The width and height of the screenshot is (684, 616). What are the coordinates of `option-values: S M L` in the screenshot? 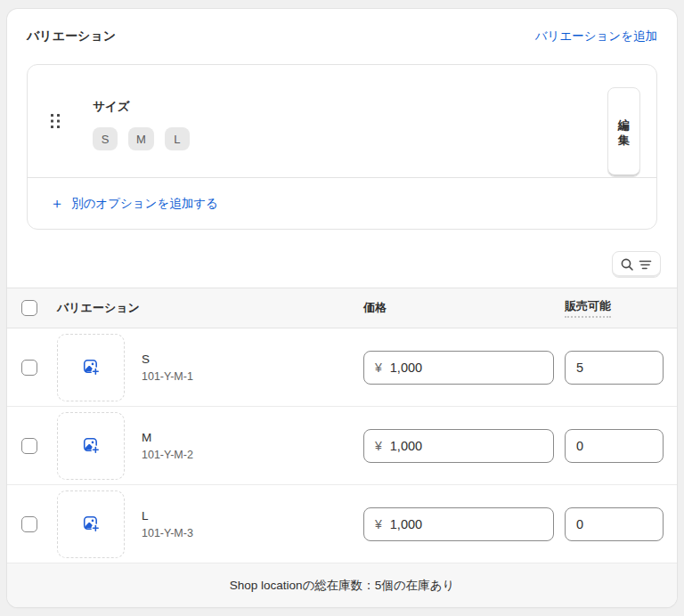 It's located at (350, 139).